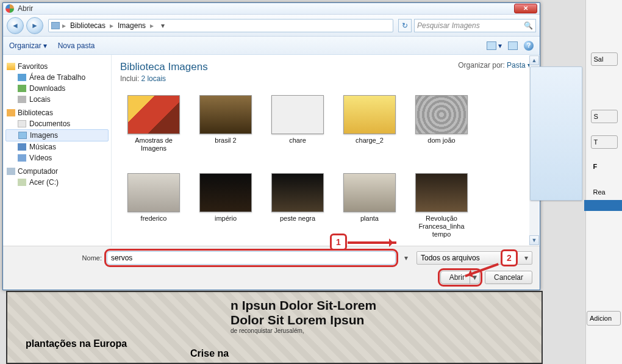 The image size is (622, 364). Describe the element at coordinates (298, 124) in the screenshot. I see `file-item: chare` at that location.